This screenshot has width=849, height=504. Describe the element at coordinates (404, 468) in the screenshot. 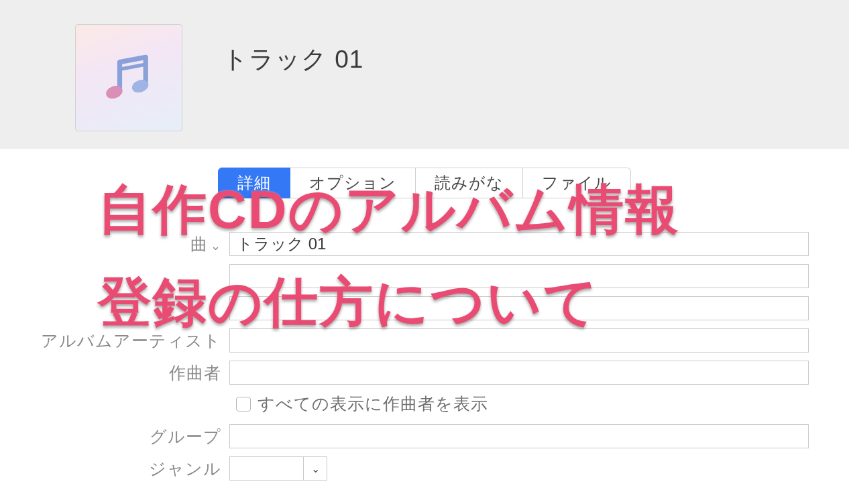

I see `row-genre: ジャンル ⌄` at that location.